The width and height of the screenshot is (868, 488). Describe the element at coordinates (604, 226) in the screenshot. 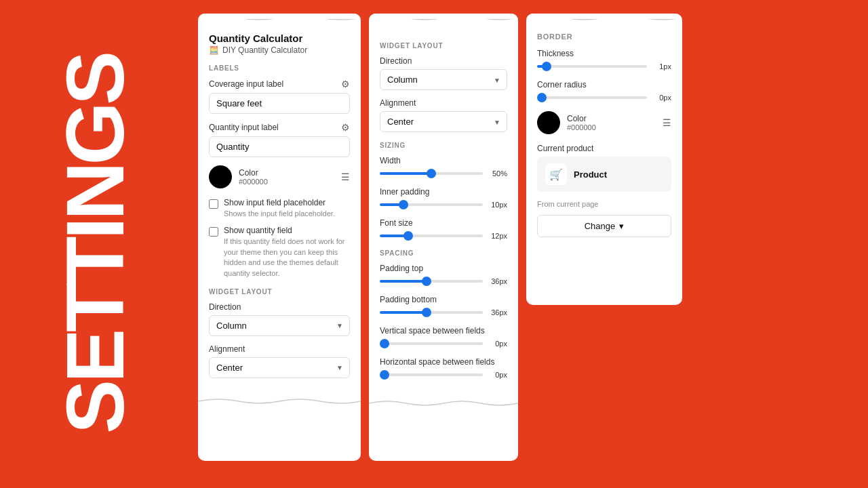

I see `change-button: Change ▾` at that location.